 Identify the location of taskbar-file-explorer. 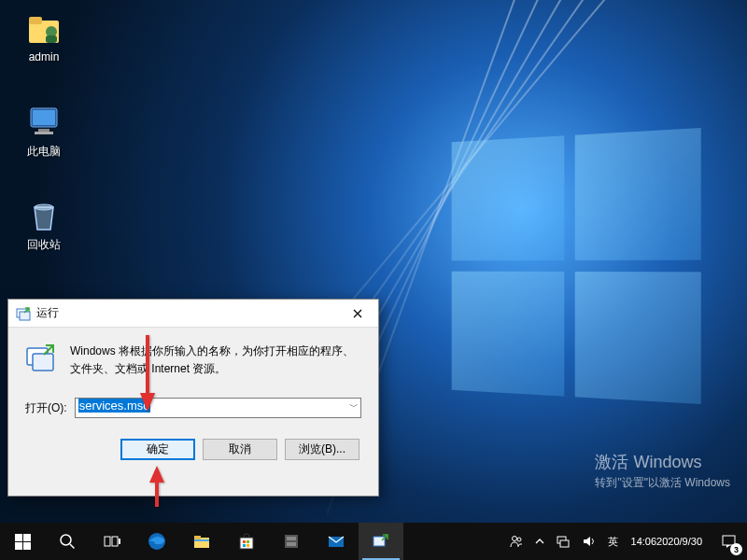
(202, 541).